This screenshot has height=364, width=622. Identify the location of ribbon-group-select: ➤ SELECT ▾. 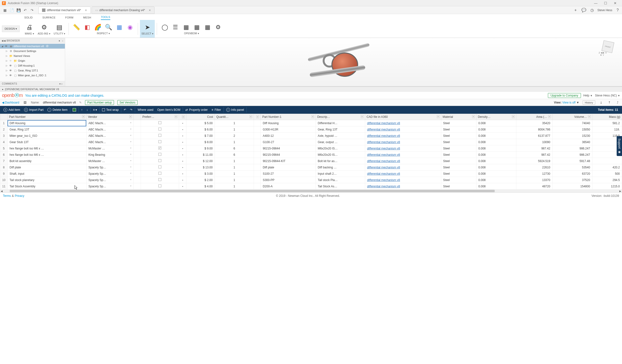
(147, 29).